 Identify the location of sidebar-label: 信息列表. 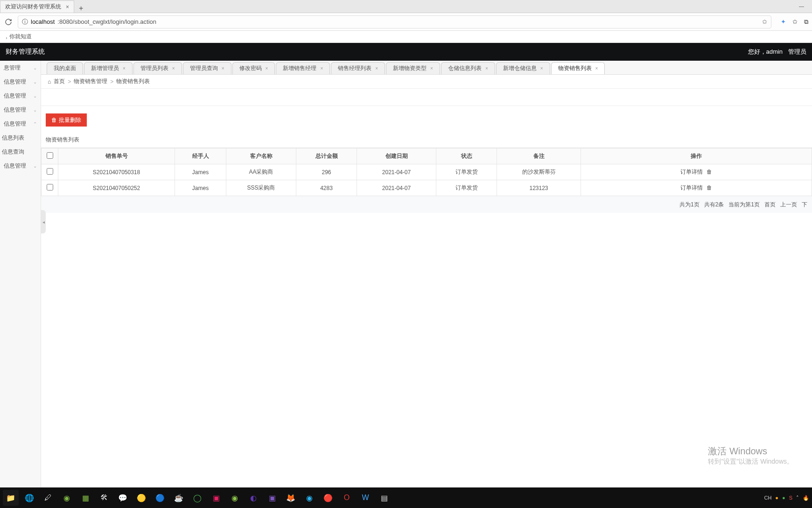
(13, 138).